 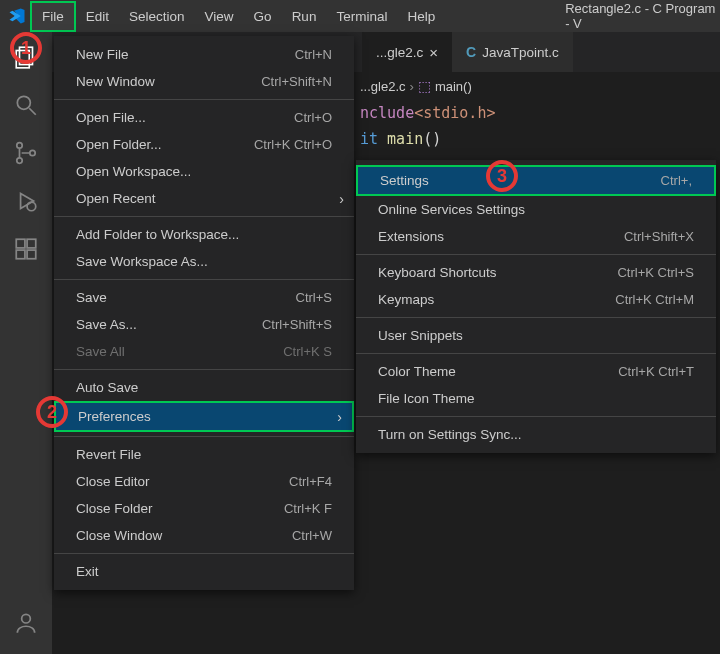 What do you see at coordinates (204, 262) in the screenshot?
I see `menu-item-label: Save Workspace As...` at bounding box center [204, 262].